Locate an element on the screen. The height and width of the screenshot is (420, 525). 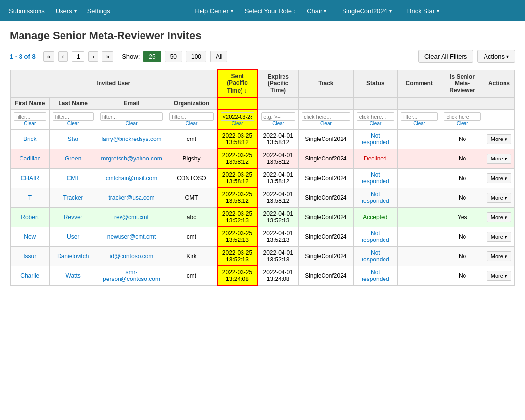
navbar-center: Help Center ▾ Select Your Role : Chair ▾… is located at coordinates (317, 11).